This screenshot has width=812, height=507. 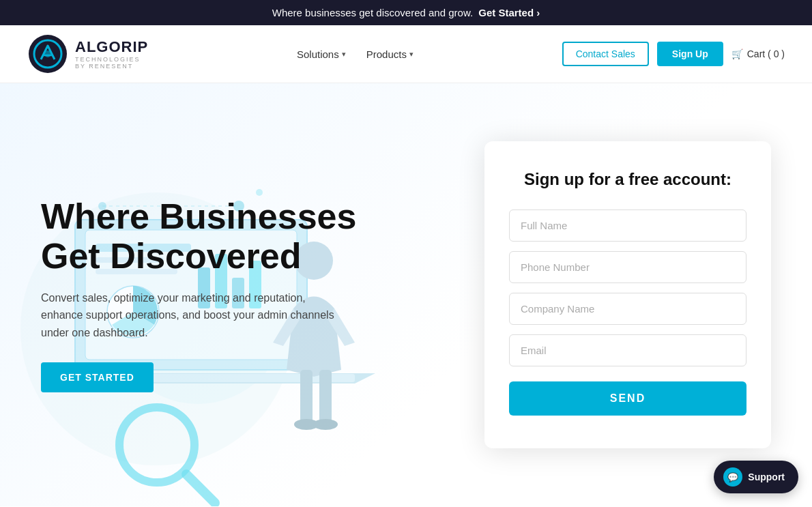 I want to click on phone-group, so click(x=628, y=267).